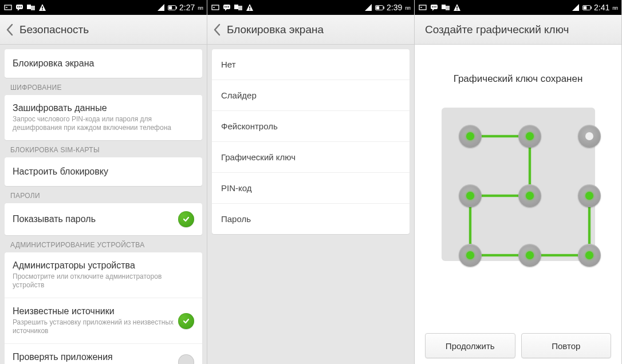 Image resolution: width=622 pixels, height=364 pixels. What do you see at coordinates (103, 321) in the screenshot?
I see `row-unknown-sources: Неизвестные источники Разрешить установк…` at bounding box center [103, 321].